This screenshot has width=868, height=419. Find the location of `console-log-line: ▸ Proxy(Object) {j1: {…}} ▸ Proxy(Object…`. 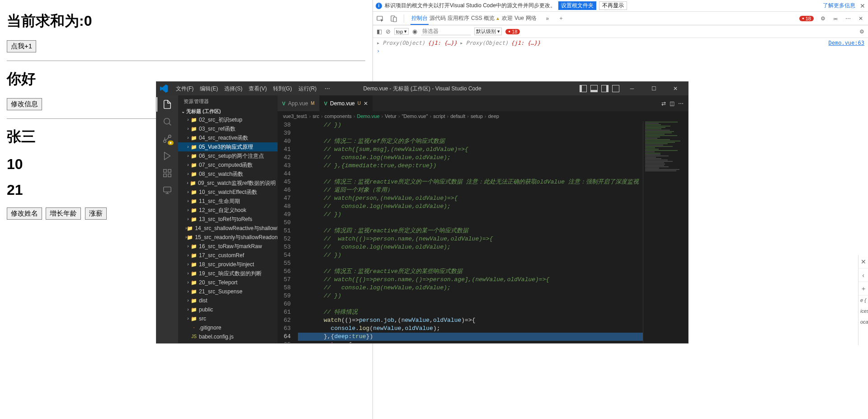

console-log-line: ▸ Proxy(Object) {j1: {…}} ▸ Proxy(Object… is located at coordinates (620, 43).